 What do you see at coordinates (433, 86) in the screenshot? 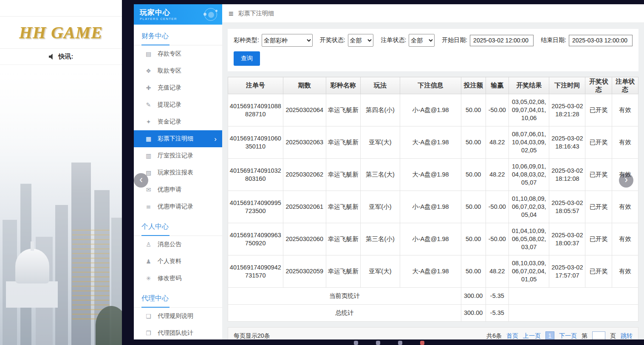
I see `table-header-row: 注单号期数彩种名称玩法下注信息投注额输赢开奖结果下注时间开奖状态注单状态` at bounding box center [433, 86].